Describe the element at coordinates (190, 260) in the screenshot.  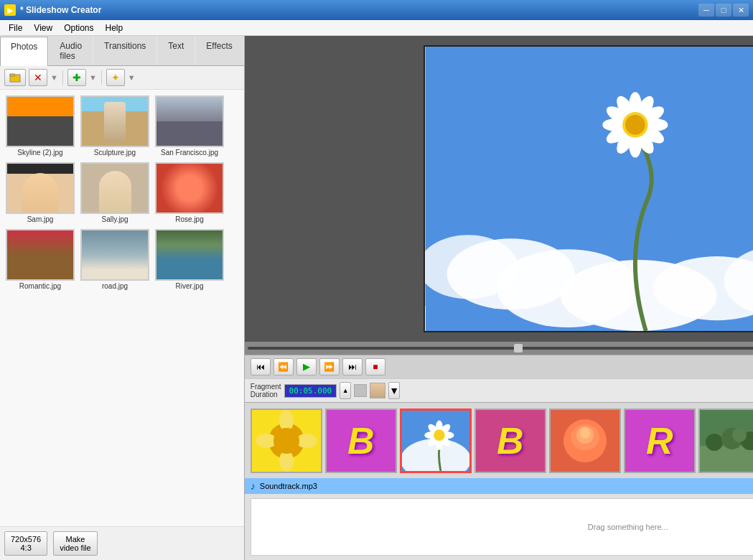
I see `list-item: River.jpg` at that location.